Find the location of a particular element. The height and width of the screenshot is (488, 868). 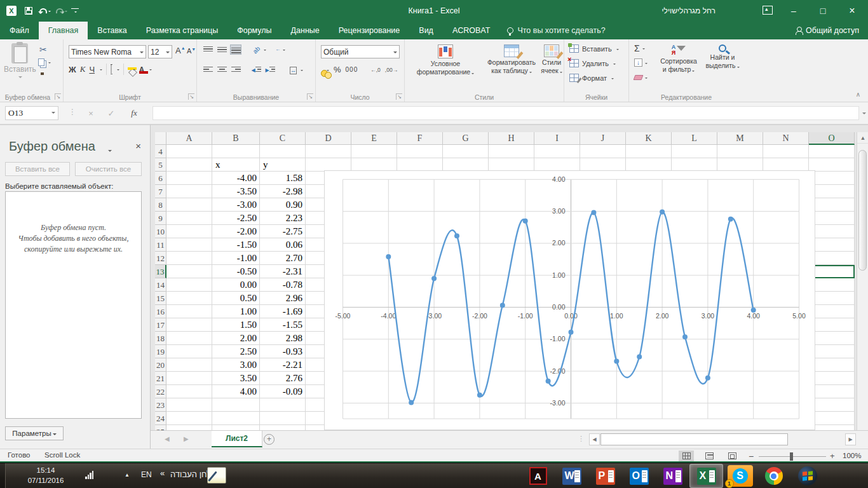

align-middle-button is located at coordinates (222, 50).